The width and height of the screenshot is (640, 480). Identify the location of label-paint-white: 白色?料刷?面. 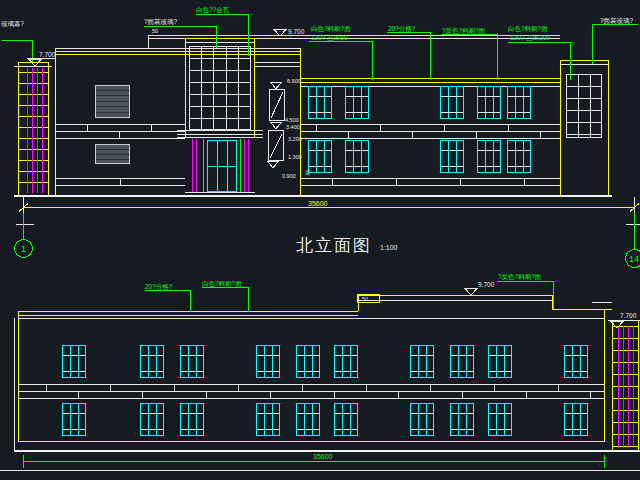
(222, 284).